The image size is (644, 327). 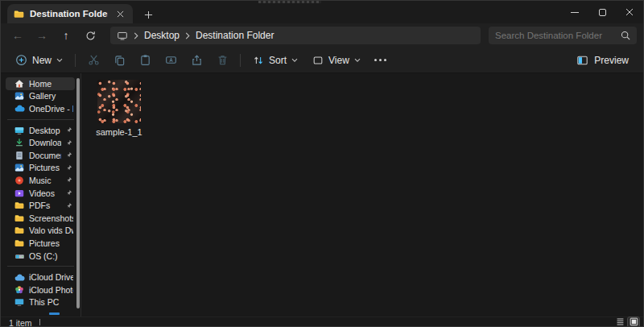 What do you see at coordinates (42, 35) in the screenshot?
I see `forward-button: →` at bounding box center [42, 35].